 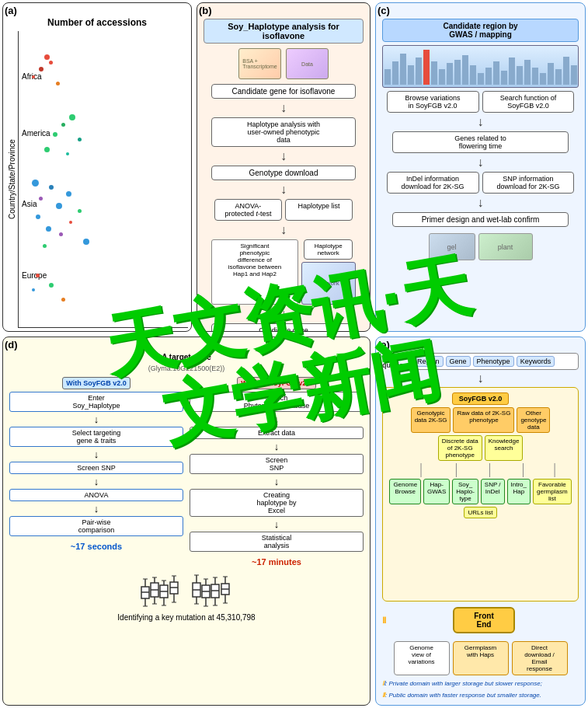 I want to click on node-soy-haplotype: Soy_Haplo-type, so click(x=465, y=491).